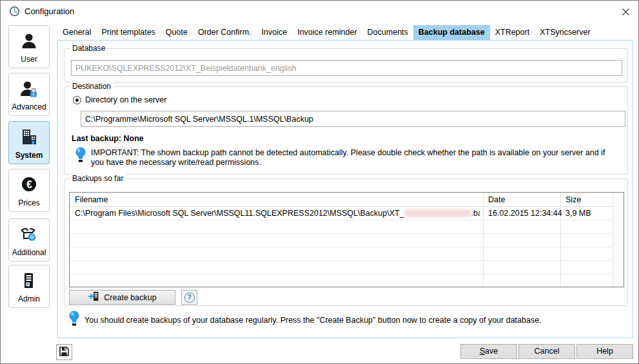 This screenshot has height=364, width=639. I want to click on create-backup-button: Create backup, so click(123, 298).